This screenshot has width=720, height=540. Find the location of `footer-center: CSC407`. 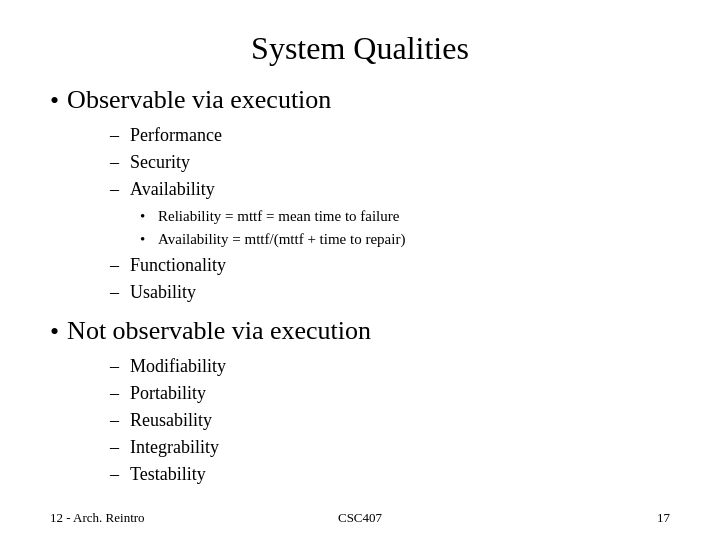

footer-center: CSC407 is located at coordinates (360, 518).